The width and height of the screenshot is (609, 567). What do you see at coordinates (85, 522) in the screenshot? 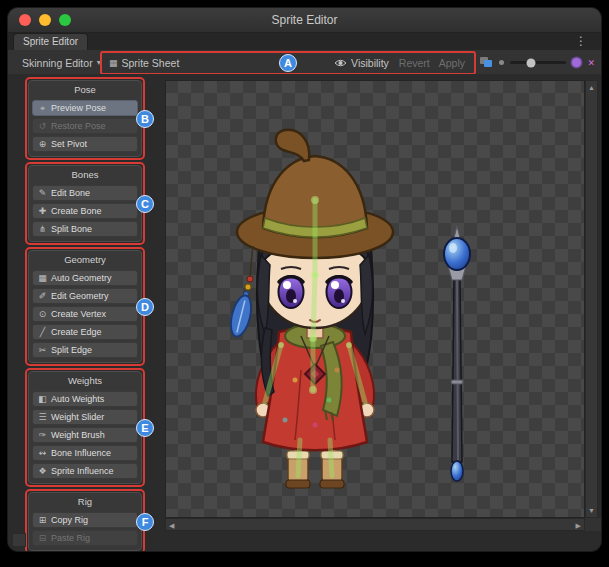
I see `rig-group: F Rig ⊞ Copy Rig ⊟ Paste Rig` at bounding box center [85, 522].